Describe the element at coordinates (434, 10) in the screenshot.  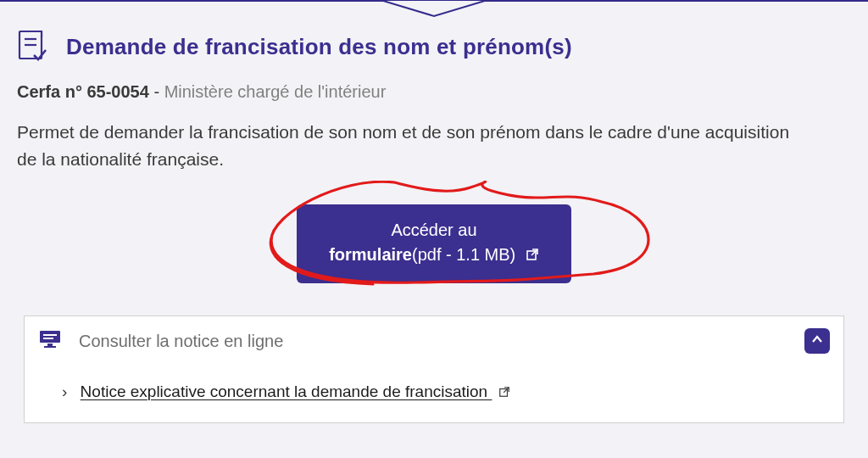
I see `top-notch` at that location.